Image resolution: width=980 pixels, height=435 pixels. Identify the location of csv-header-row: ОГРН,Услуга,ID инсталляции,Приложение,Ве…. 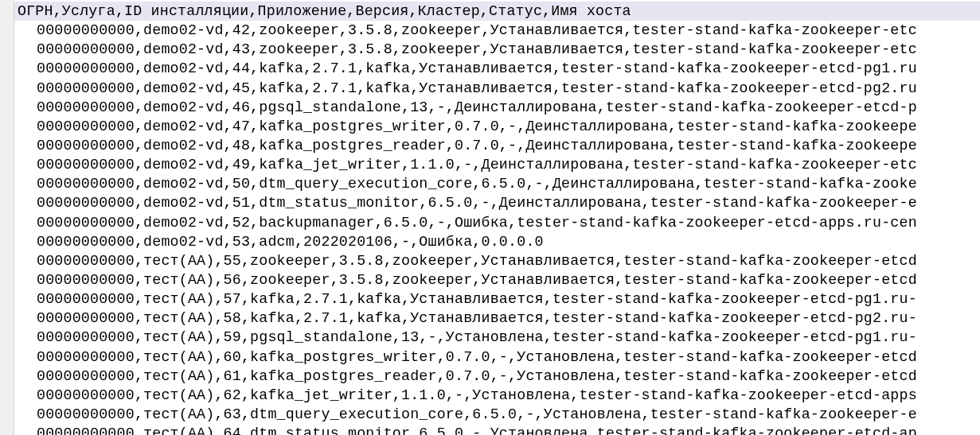
(497, 11).